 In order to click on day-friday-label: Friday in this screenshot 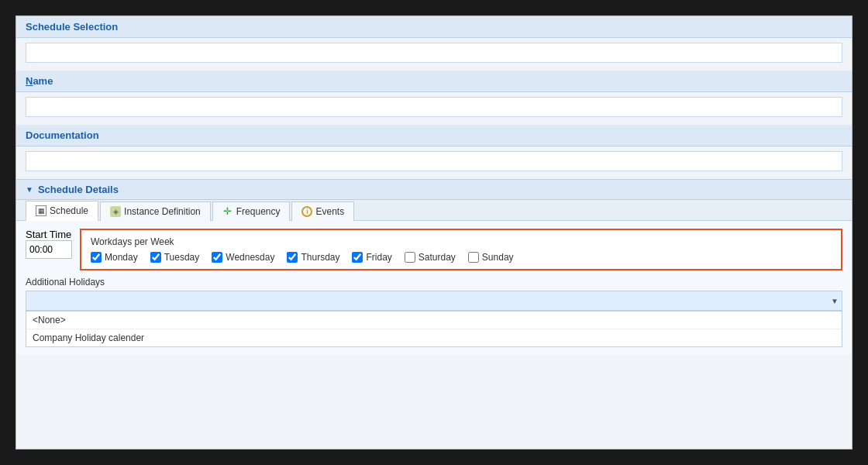, I will do `click(378, 257)`.